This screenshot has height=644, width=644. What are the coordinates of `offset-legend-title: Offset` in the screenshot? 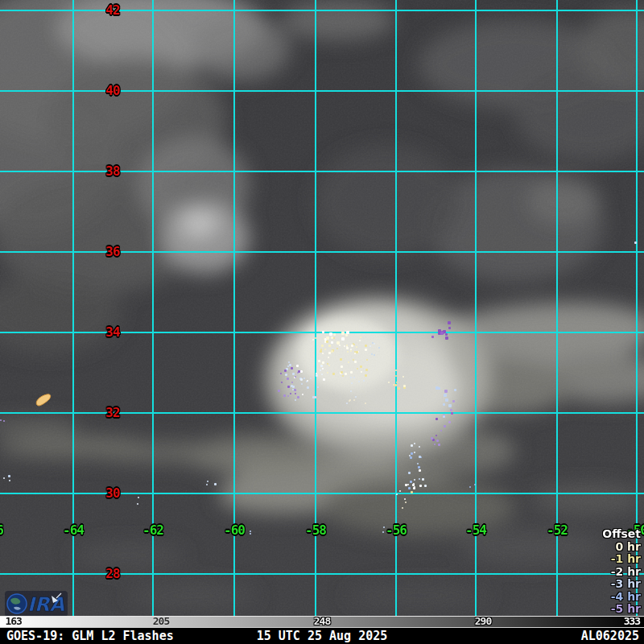 It's located at (621, 535).